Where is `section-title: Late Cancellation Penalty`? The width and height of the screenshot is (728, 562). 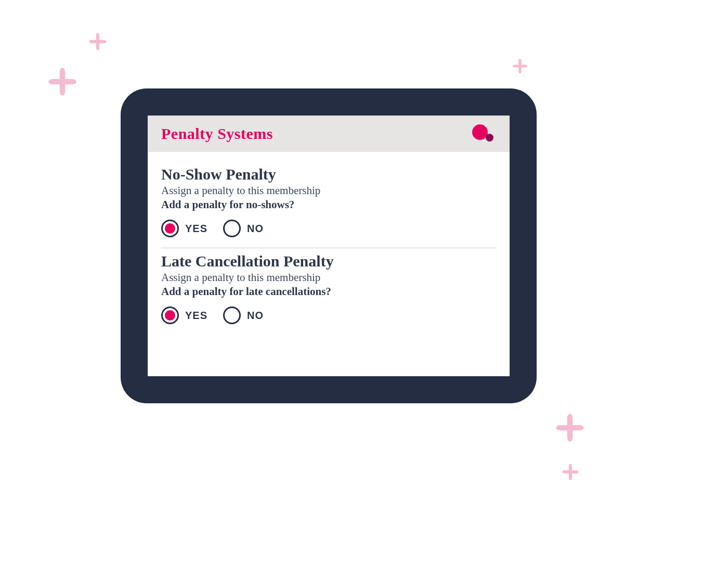 section-title: Late Cancellation Penalty is located at coordinates (329, 261).